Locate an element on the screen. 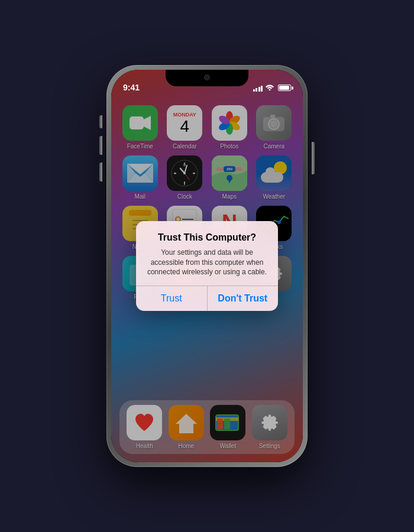  wifi-icon is located at coordinates (270, 87).